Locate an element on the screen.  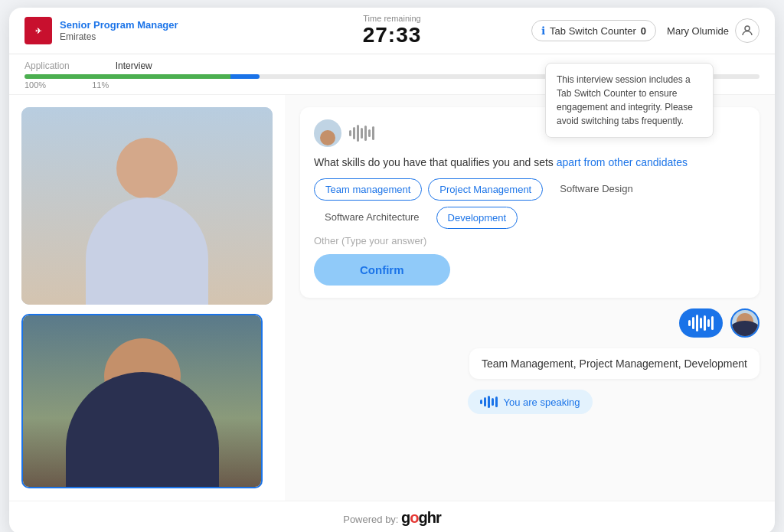
timer-label: Time remaining is located at coordinates (392, 18).